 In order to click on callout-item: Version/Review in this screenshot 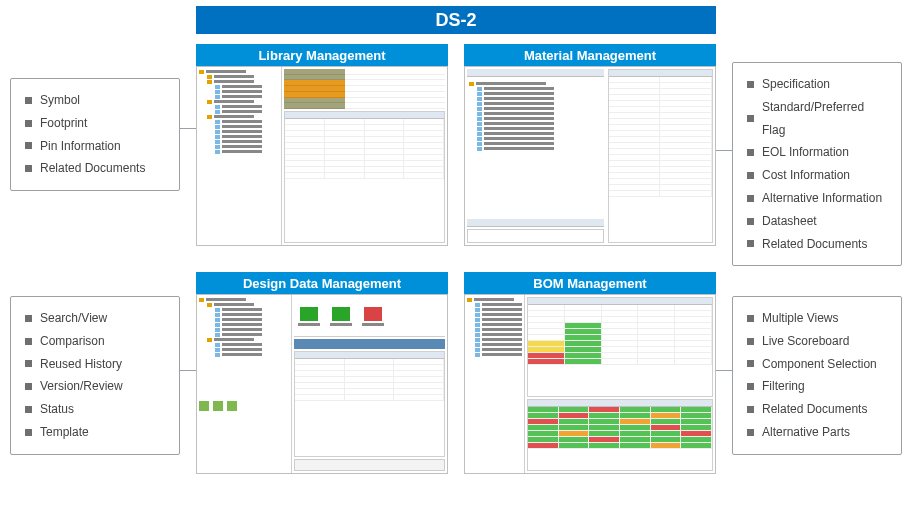, I will do `click(96, 386)`.